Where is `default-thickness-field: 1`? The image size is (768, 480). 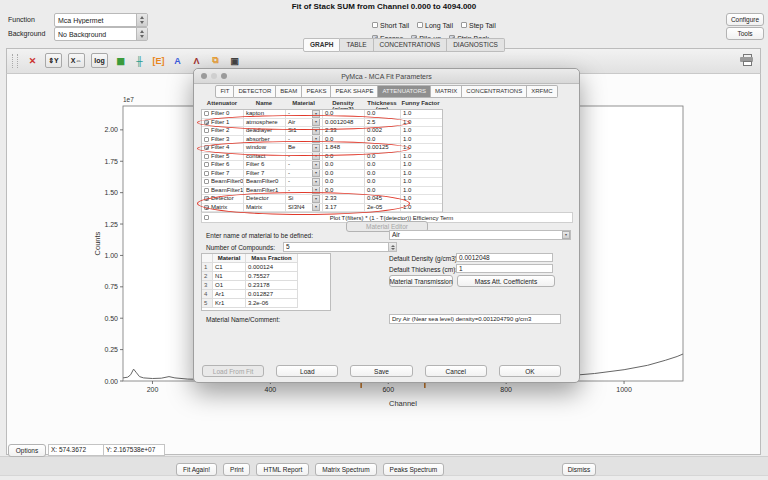 default-thickness-field: 1 is located at coordinates (504, 268).